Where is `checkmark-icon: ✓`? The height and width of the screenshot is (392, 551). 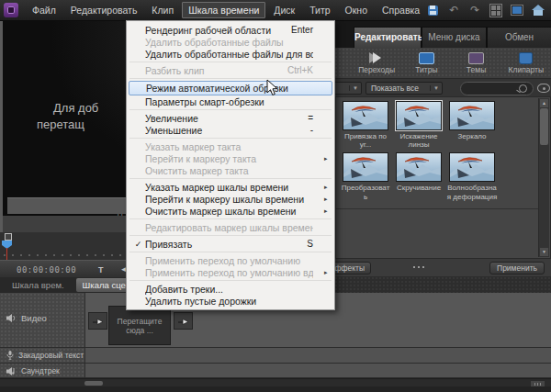
checkmark-icon: ✓ is located at coordinates (138, 244).